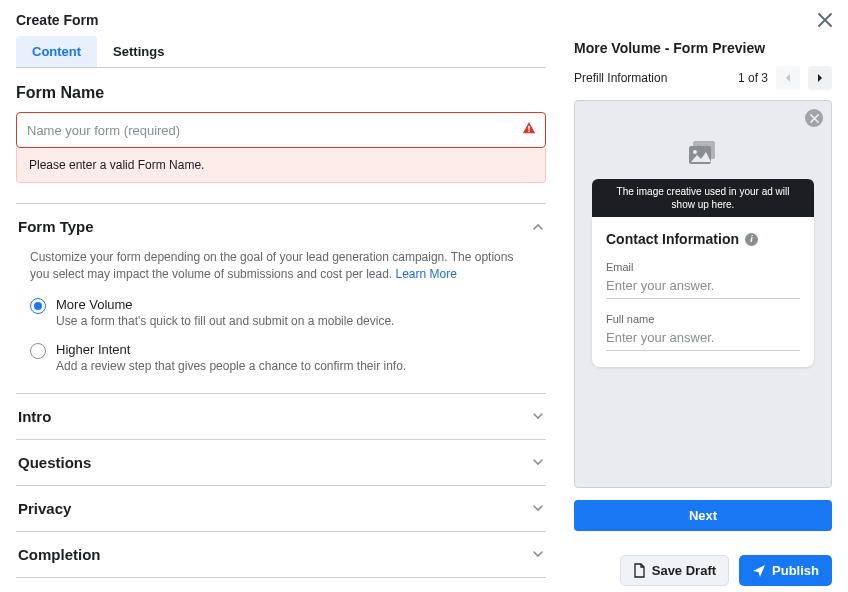 This screenshot has height=592, width=848. What do you see at coordinates (281, 312) in the screenshot?
I see `radio-more-volume: More Volume Use a form that's quick to f…` at bounding box center [281, 312].